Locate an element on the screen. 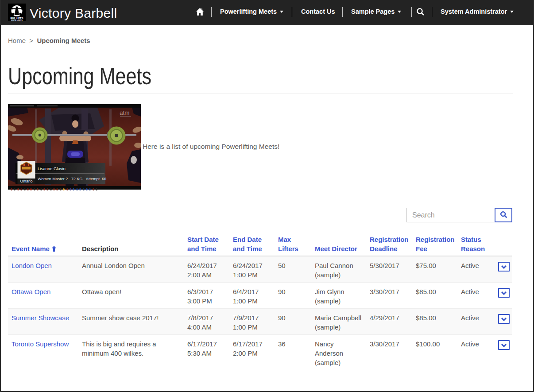 The height and width of the screenshot is (392, 534). svg-text: WHITE LIGHTS is located at coordinates (17, 20).